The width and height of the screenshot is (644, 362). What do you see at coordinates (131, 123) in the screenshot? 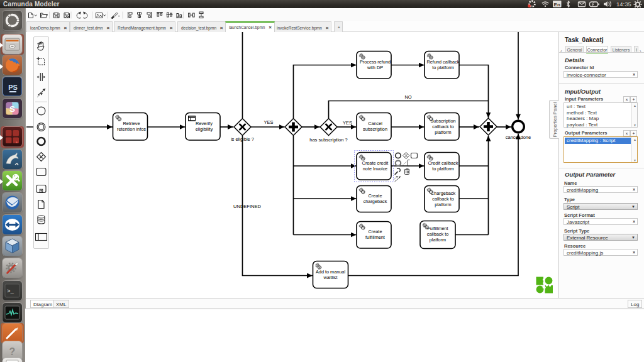
I see `svg-text: Retrieve` at bounding box center [131, 123].